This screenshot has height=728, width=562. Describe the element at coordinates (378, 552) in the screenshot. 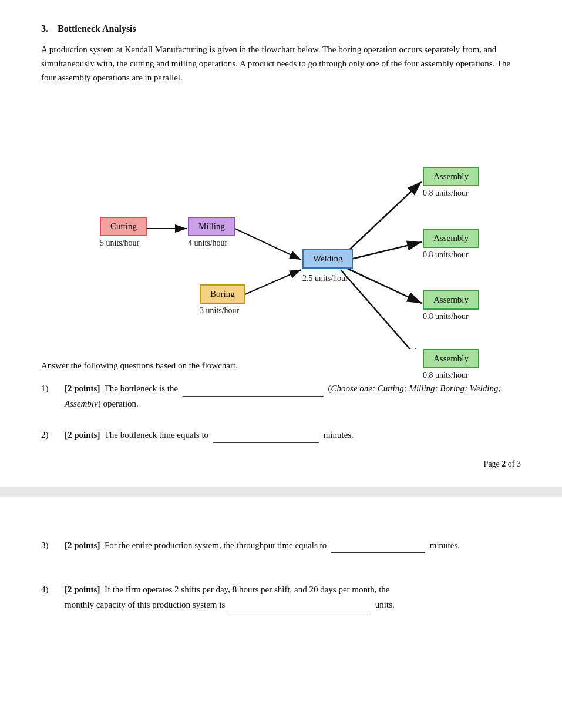

I see `q3-blank` at that location.